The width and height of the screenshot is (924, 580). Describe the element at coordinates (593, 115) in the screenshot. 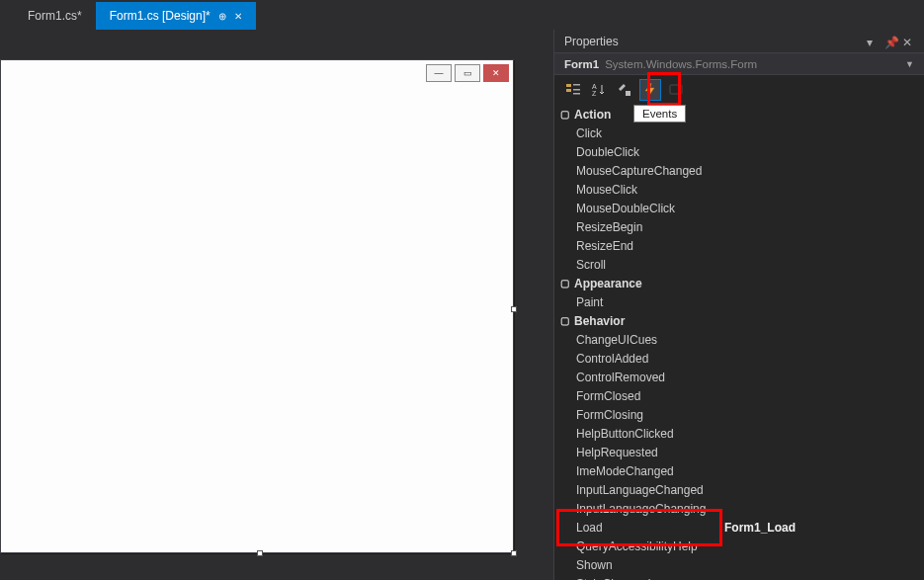

I see `category-label: Action` at that location.